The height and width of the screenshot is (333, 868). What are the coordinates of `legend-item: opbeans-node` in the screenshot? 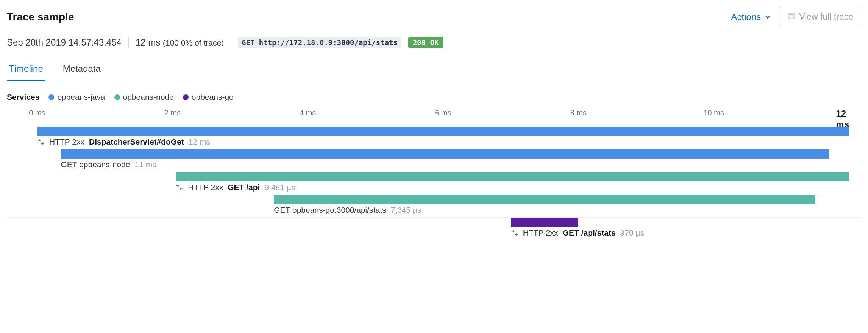 It's located at (144, 97).